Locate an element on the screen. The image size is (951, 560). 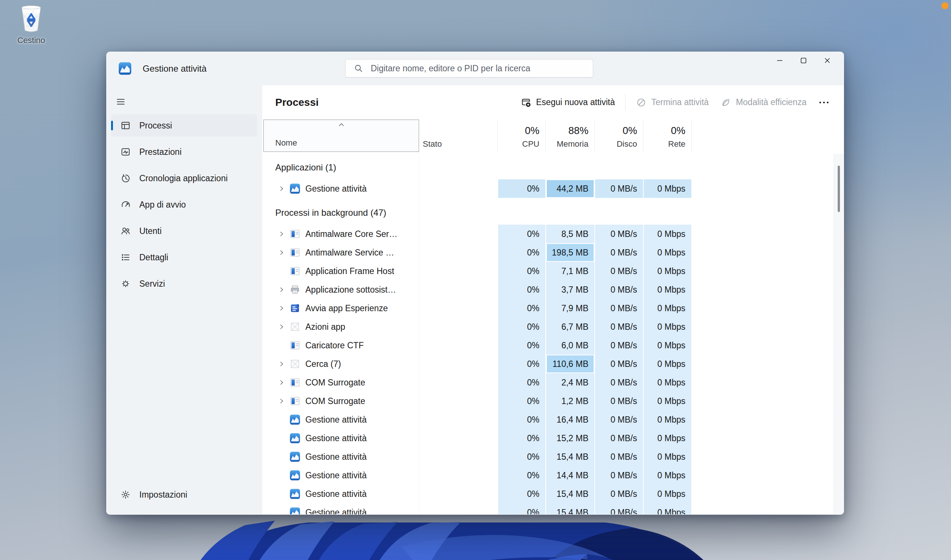
hamburger-icon is located at coordinates (121, 102).